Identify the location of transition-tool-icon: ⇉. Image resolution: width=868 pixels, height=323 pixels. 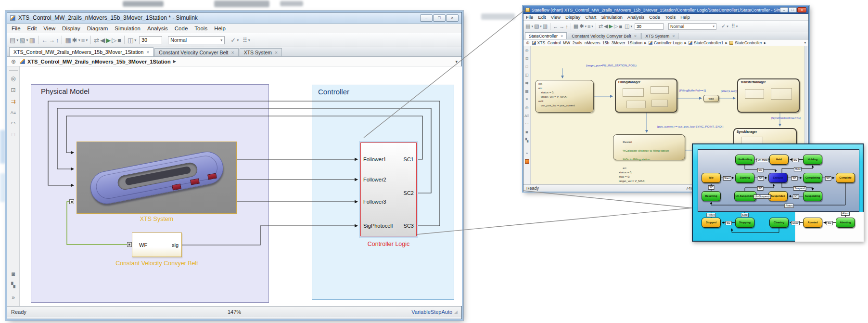
(527, 83).